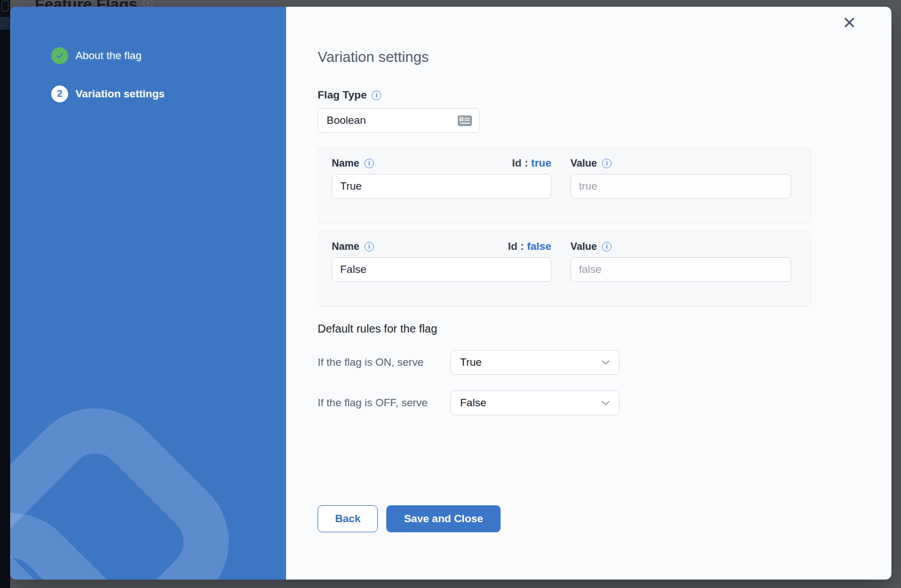 Image resolution: width=901 pixels, height=588 pixels. Describe the element at coordinates (564, 185) in the screenshot. I see `variation-card-true: Name i Id : true Value i` at that location.